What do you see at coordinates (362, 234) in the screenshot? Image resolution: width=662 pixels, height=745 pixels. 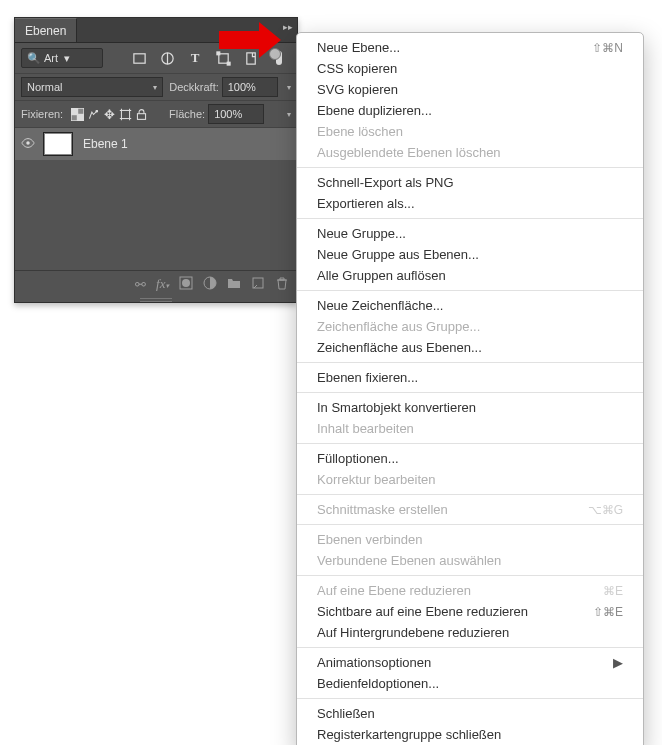 I see `menu-item-label: Neue Gruppe...` at bounding box center [362, 234].